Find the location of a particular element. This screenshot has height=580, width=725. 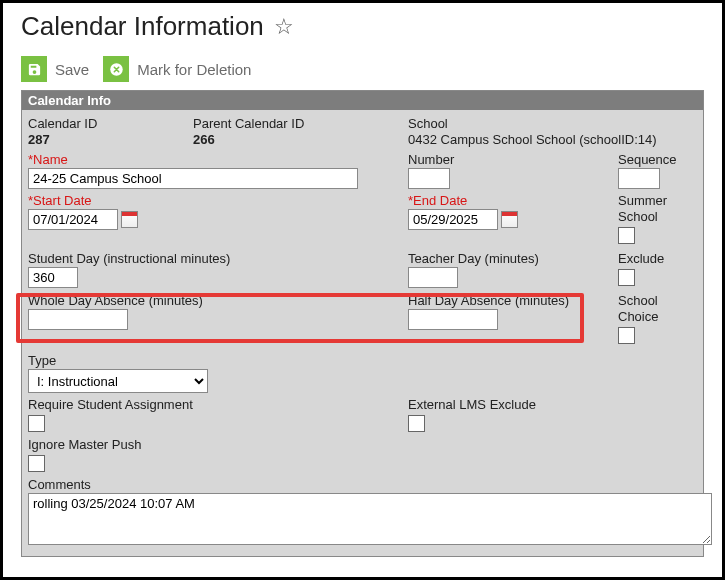

school-value: 0432 Campus School School (schoolID:14) is located at coordinates (552, 140).